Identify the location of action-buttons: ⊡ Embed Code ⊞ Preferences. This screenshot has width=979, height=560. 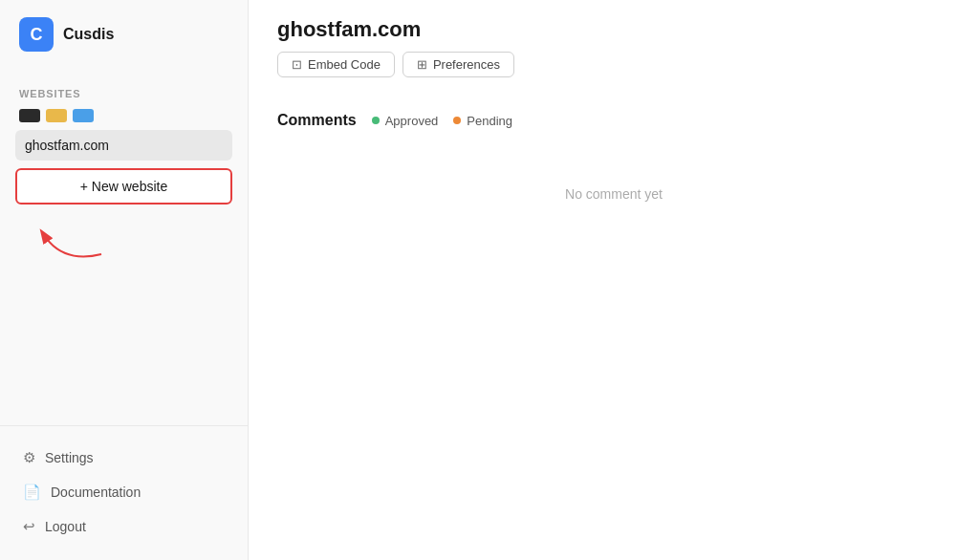
(614, 65).